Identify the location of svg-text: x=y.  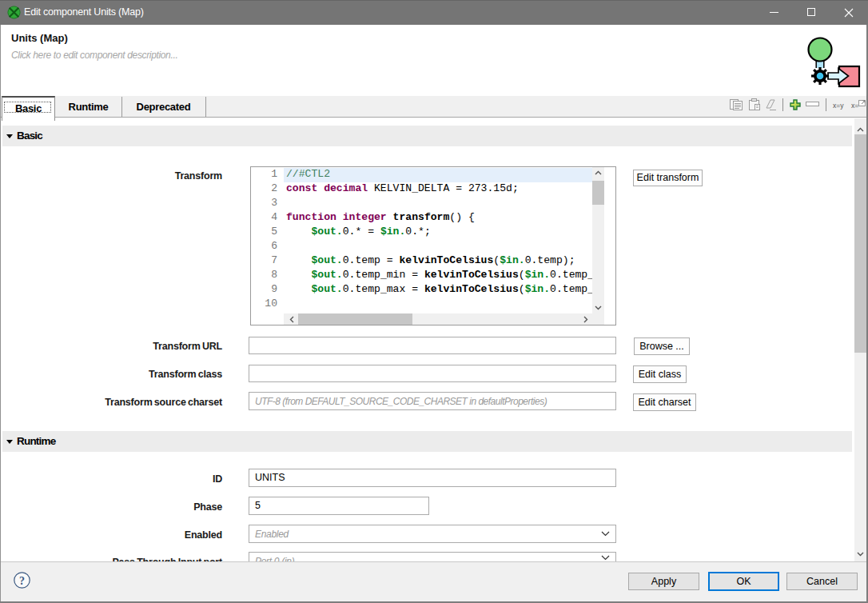
(838, 106).